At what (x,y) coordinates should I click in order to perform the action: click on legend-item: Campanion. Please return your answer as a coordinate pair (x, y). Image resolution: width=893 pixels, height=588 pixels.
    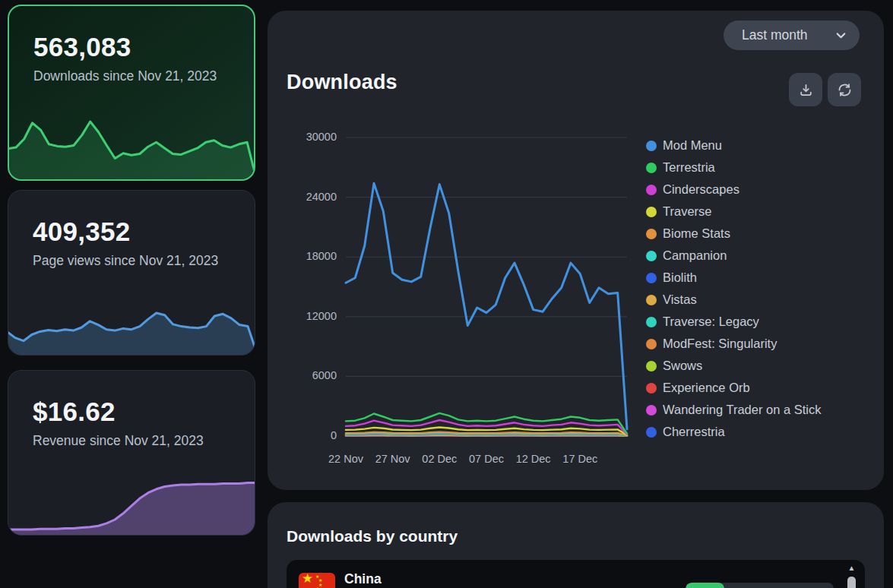
    Looking at the image, I should click on (734, 255).